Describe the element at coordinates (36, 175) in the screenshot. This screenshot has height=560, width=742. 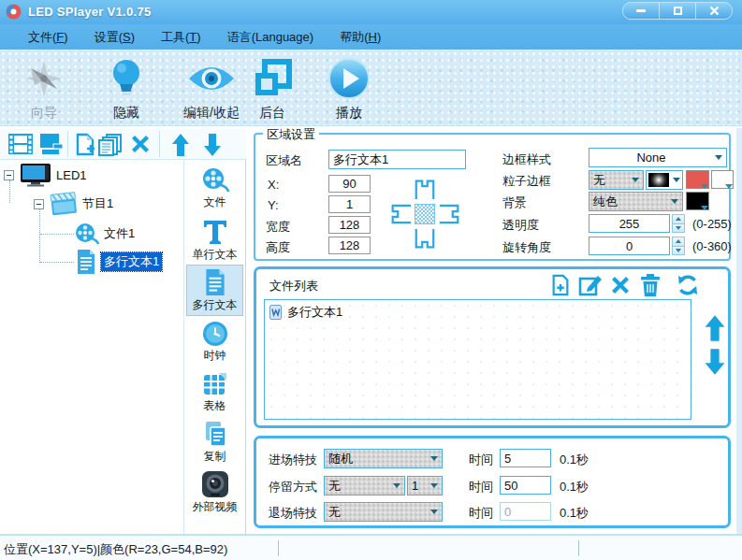
I see `monitor-icon` at that location.